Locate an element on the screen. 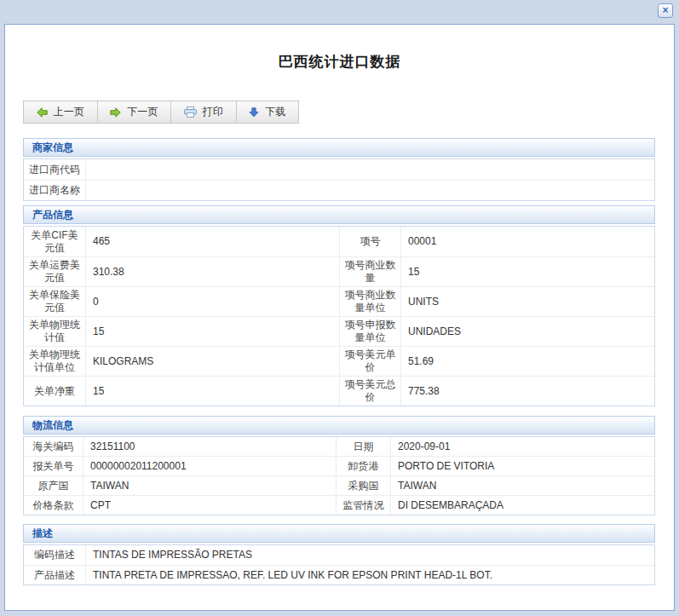 This screenshot has height=616, width=679. field-label: 项号美元单价 is located at coordinates (370, 361).